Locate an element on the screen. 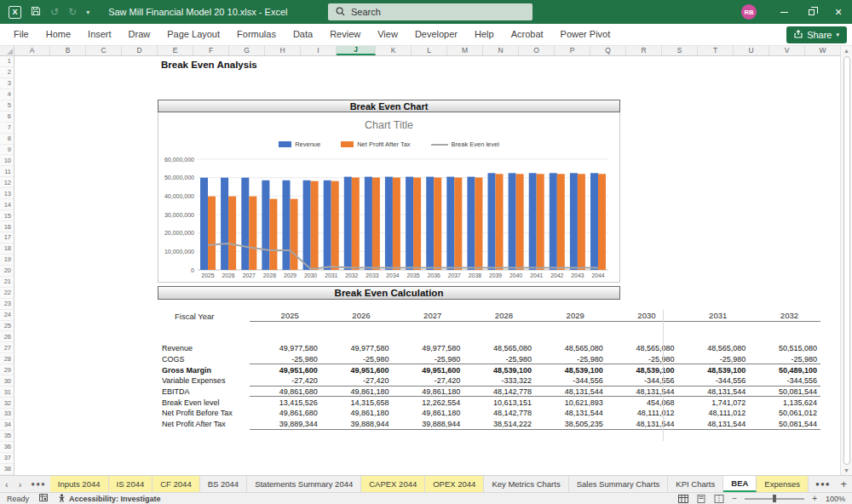 Image resolution: width=852 pixels, height=504 pixels. undo-icon: ↺ is located at coordinates (55, 12).